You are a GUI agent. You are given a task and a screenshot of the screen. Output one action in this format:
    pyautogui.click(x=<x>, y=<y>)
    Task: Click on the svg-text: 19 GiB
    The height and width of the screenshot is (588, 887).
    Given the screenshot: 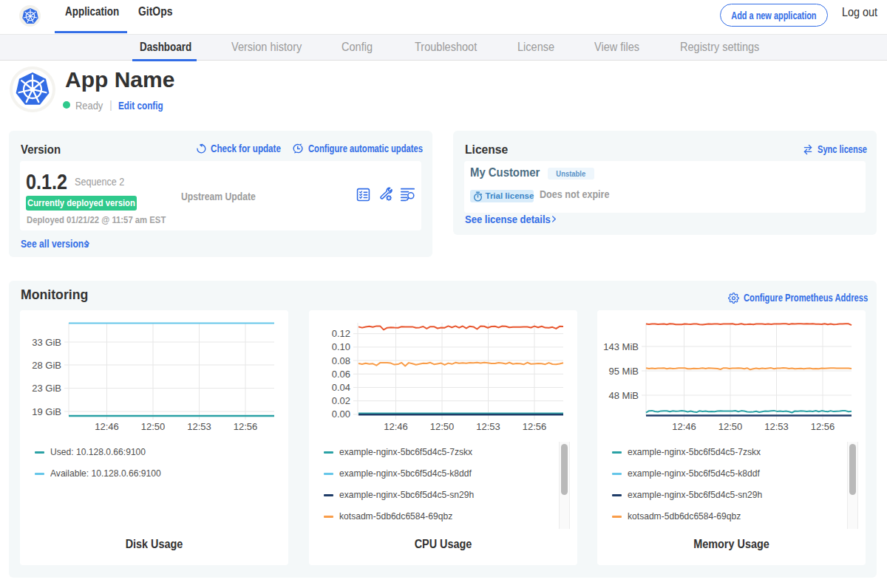 What is the action you would take?
    pyautogui.click(x=47, y=412)
    